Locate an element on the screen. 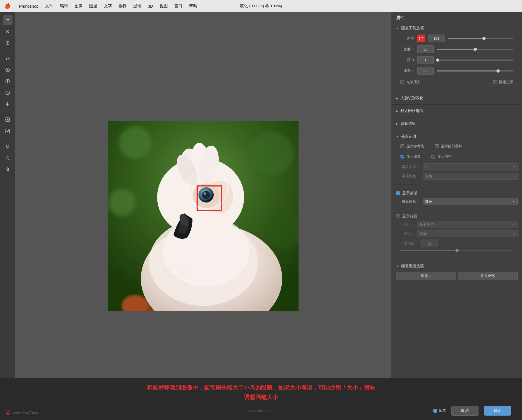 This screenshot has height=420, width=522. pucker-tool is located at coordinates (8, 70).